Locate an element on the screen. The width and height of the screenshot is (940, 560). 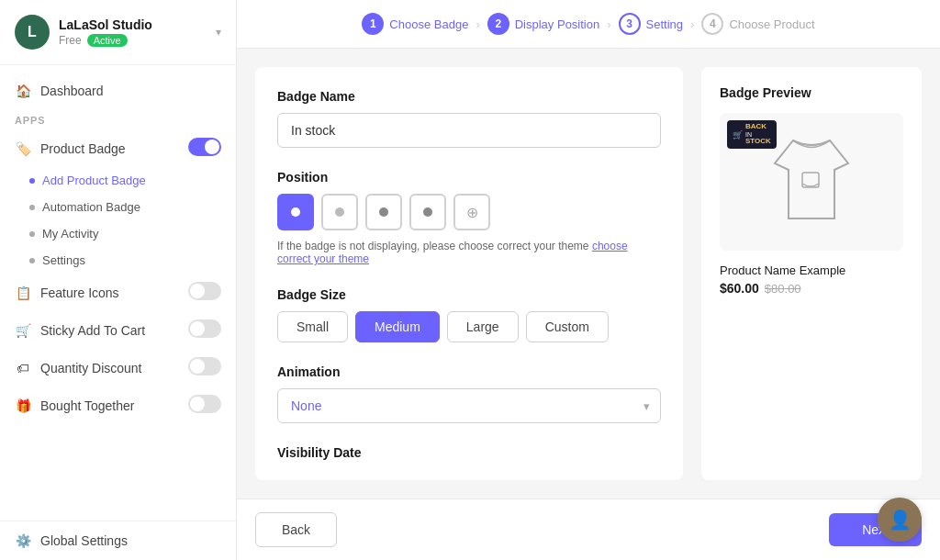
position-top-left is located at coordinates (296, 212).